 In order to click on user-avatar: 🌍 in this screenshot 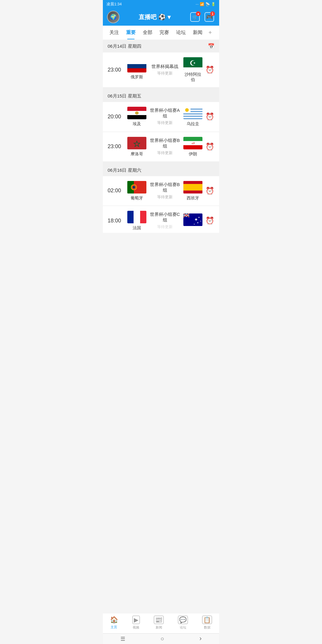, I will do `click(113, 17)`.